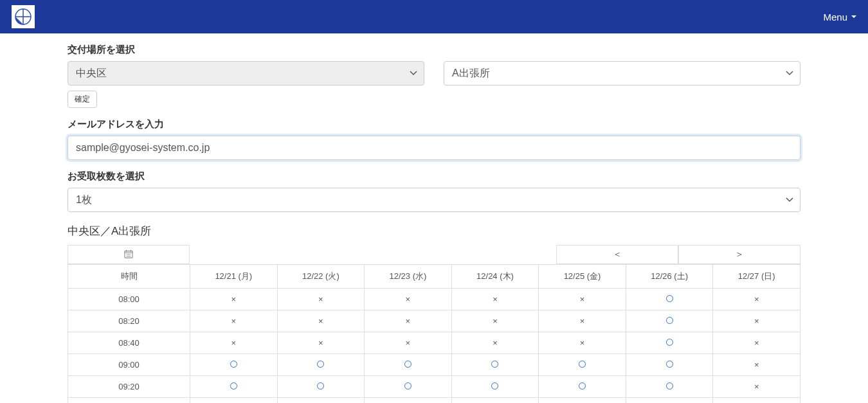 The height and width of the screenshot is (403, 868). I want to click on logo-icon, so click(23, 17).